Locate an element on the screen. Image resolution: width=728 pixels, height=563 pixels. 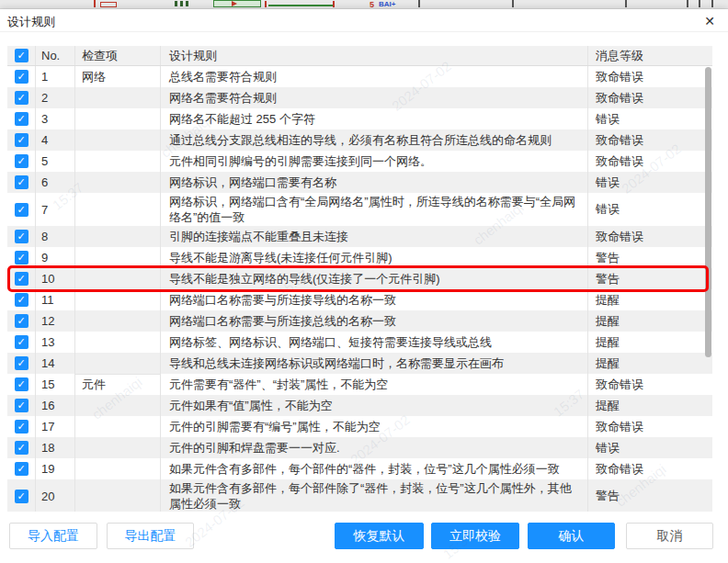
table-row: ✓ 16 元件如果有“值”属性，不能为空 提醒 is located at coordinates (360, 406).